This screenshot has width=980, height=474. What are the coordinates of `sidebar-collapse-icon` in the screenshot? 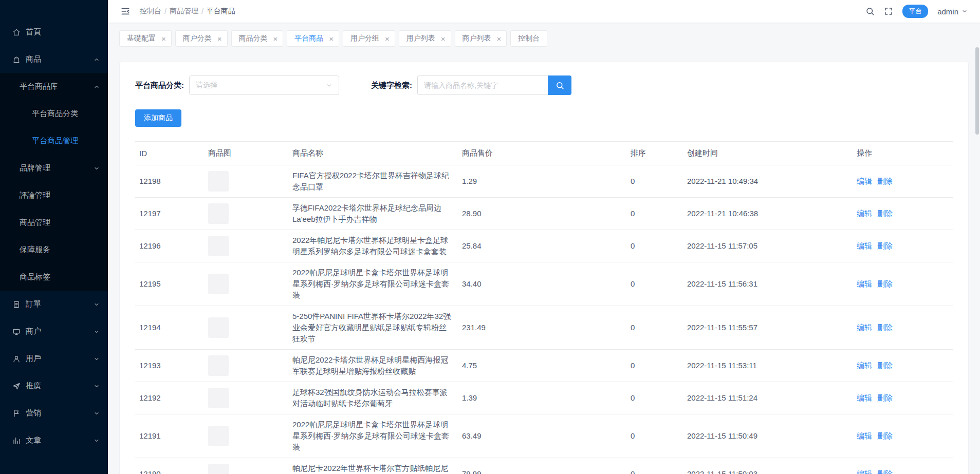 It's located at (125, 11).